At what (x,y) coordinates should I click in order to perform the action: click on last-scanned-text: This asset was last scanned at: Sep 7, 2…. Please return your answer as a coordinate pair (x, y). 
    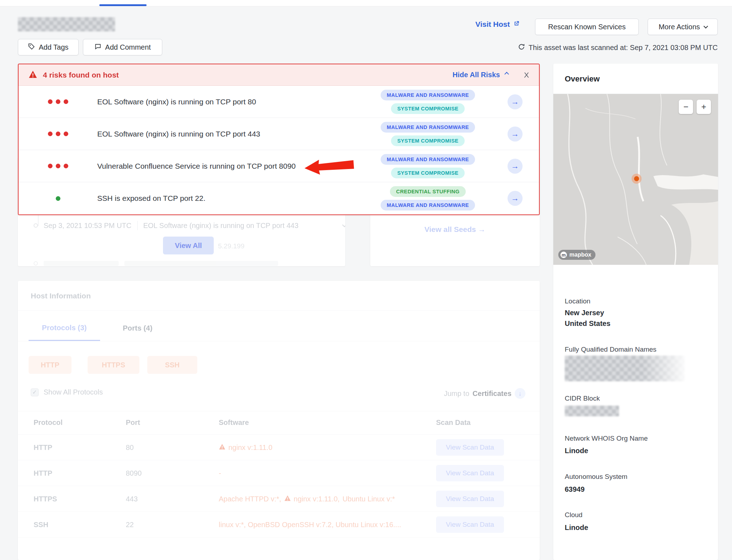
    Looking at the image, I should click on (623, 48).